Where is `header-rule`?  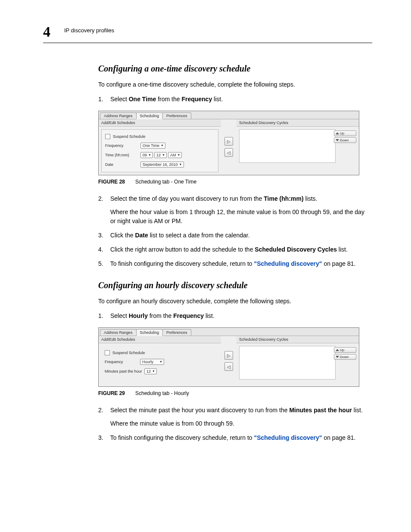 header-rule is located at coordinates (208, 43).